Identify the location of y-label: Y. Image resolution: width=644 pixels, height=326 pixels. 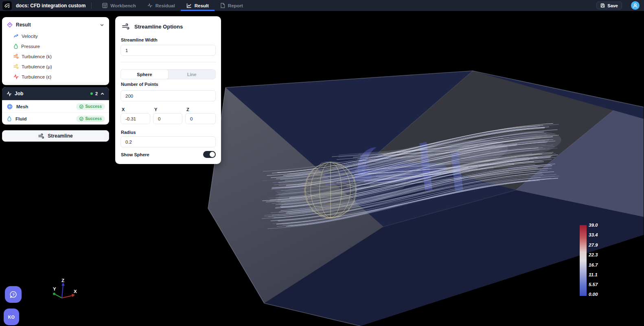
(156, 109).